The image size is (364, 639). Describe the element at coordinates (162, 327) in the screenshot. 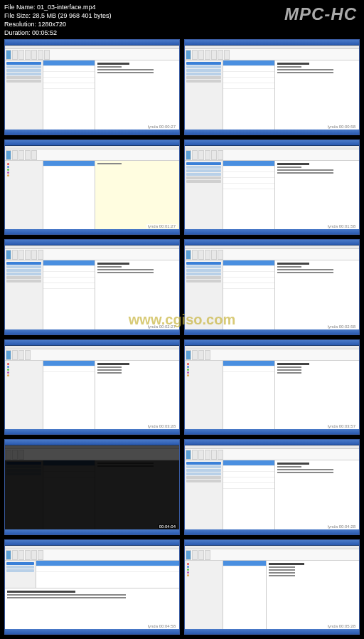

I see `timestamp-overlay: lynda 00:02:27` at that location.